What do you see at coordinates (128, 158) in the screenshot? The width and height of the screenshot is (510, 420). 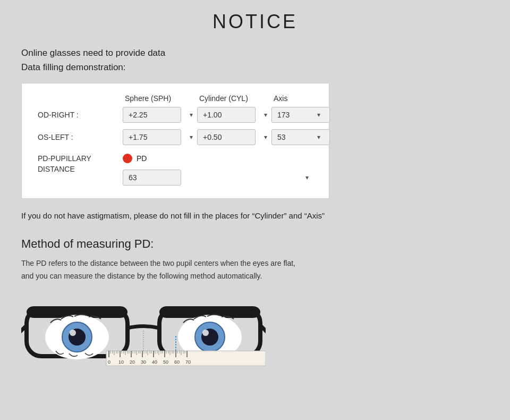 I see `pd-radio-dot` at bounding box center [128, 158].